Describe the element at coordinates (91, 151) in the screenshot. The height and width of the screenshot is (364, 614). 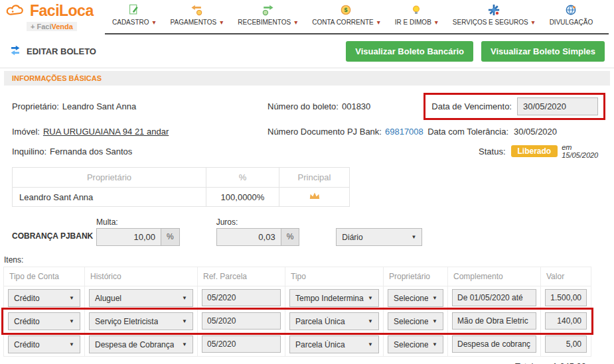
I see `inquilino-value: Fernanda dos Santos` at that location.